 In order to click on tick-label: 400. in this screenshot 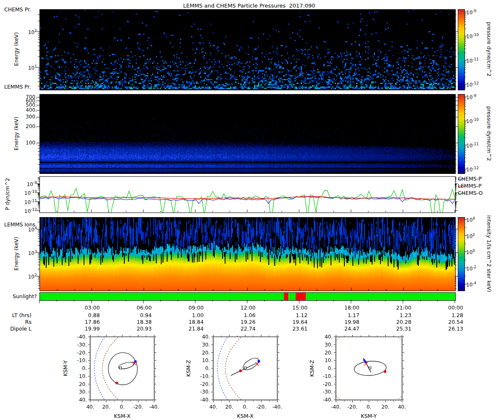, I will do `click(27, 110)`.